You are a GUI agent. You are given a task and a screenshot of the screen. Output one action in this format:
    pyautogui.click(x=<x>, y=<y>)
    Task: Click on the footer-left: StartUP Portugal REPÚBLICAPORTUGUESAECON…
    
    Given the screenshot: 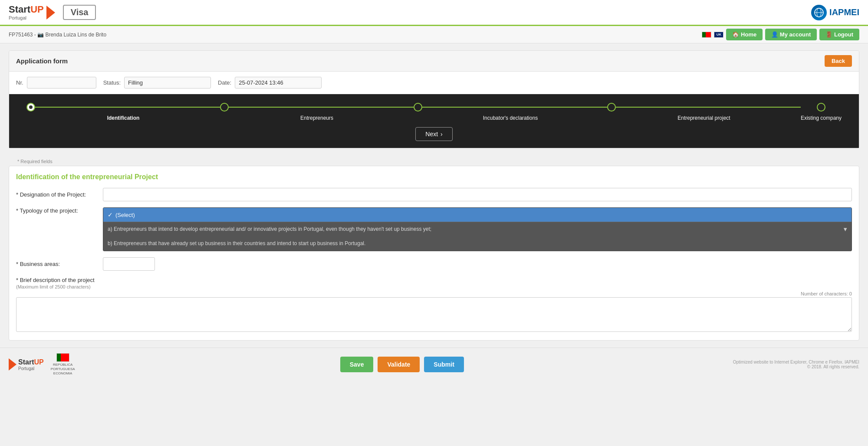 What is the action you would take?
    pyautogui.click(x=42, y=364)
    